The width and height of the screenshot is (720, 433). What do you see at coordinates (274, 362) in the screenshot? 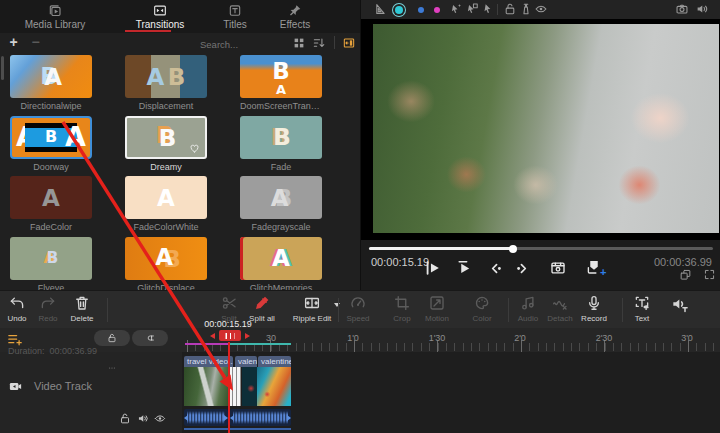
I see `clip-label: valentine'...` at bounding box center [274, 362].